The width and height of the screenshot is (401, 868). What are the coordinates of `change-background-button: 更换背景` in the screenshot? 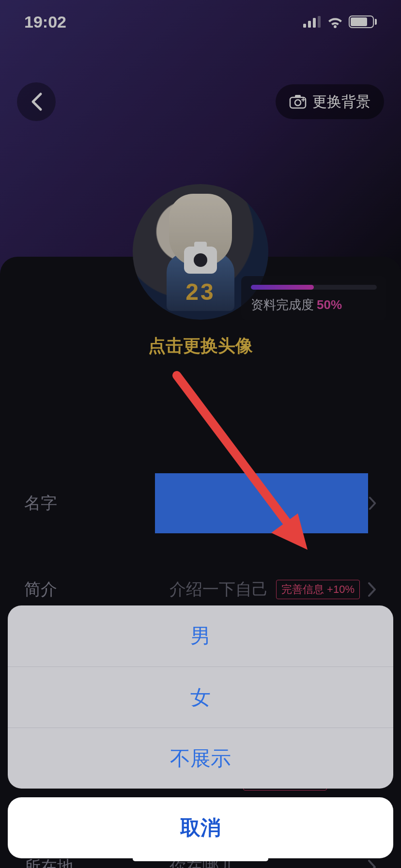 It's located at (330, 102).